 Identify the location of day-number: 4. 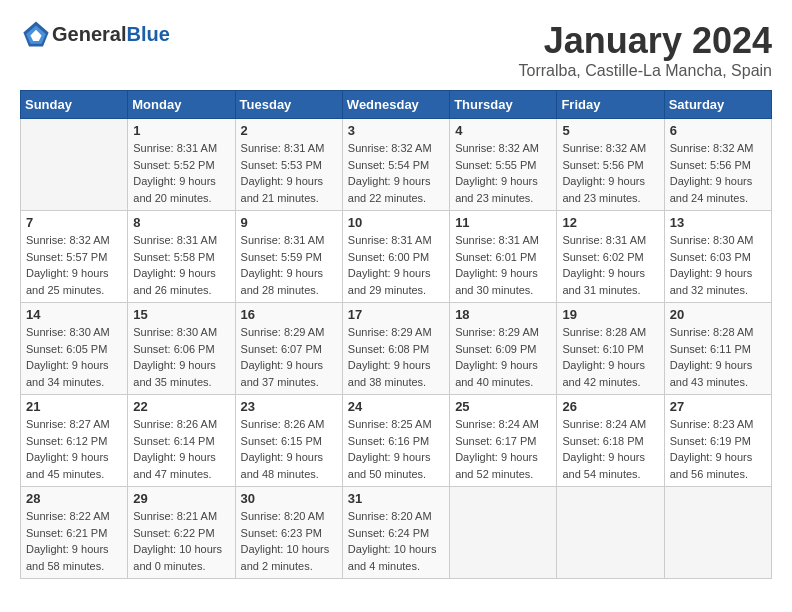
(503, 130).